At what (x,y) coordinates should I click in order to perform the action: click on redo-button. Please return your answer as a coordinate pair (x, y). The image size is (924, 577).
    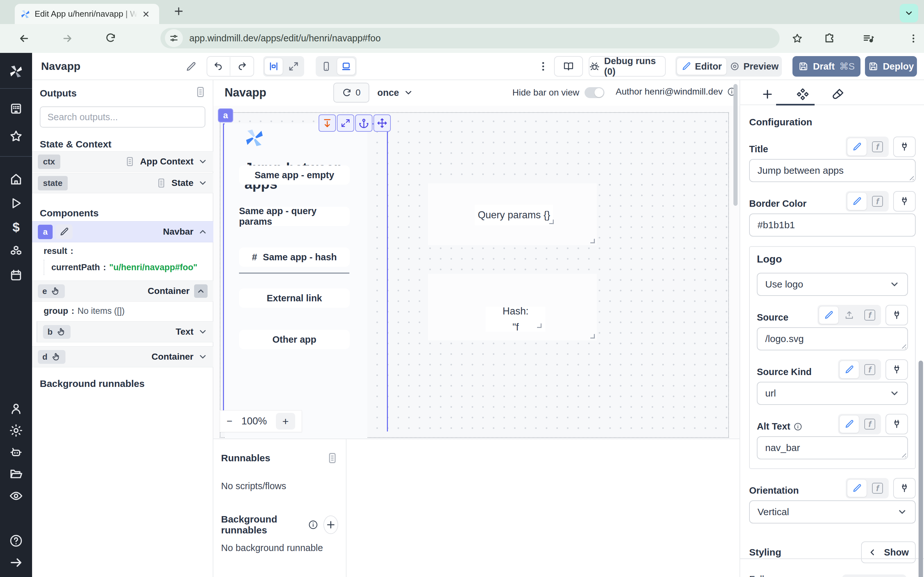
    Looking at the image, I should click on (242, 66).